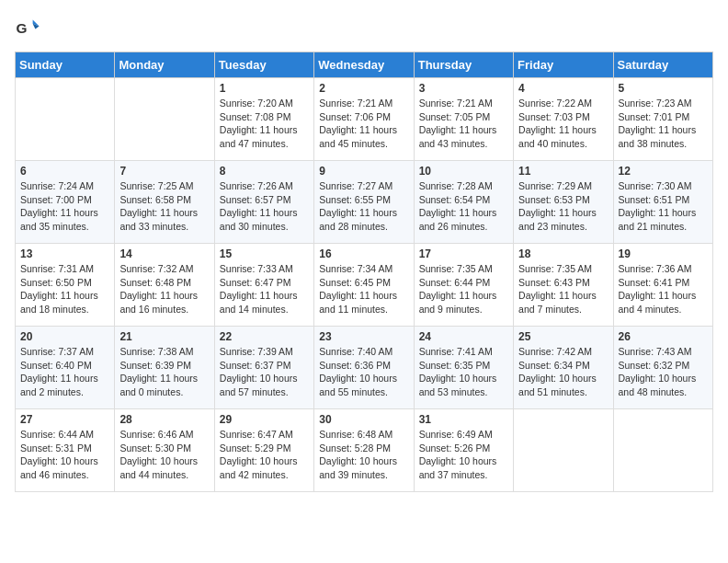 Image resolution: width=728 pixels, height=563 pixels. Describe the element at coordinates (165, 202) in the screenshot. I see `calendar-cell: 7Sunrise: 7:25 AM Sunset: 6:58 PM Daylig…` at that location.